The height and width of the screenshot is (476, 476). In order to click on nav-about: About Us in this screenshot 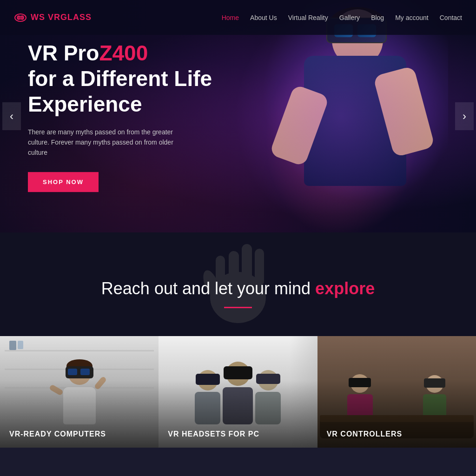, I will do `click(264, 18)`.